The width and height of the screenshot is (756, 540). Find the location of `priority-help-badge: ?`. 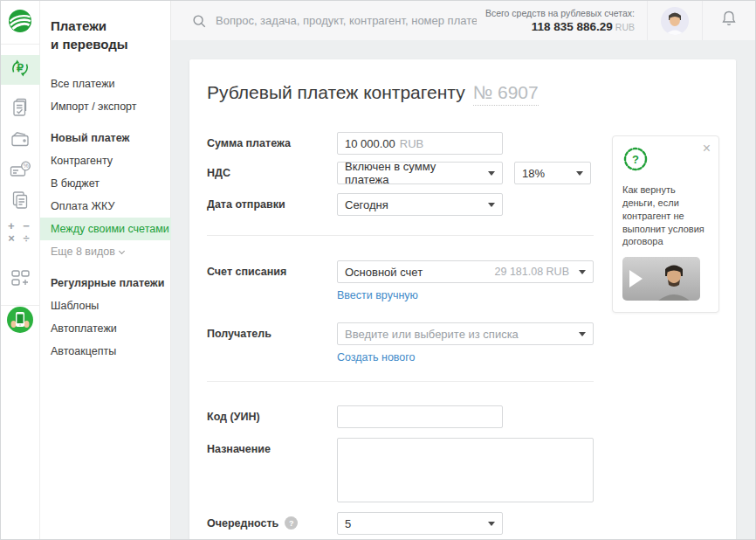

priority-help-badge: ? is located at coordinates (292, 523).